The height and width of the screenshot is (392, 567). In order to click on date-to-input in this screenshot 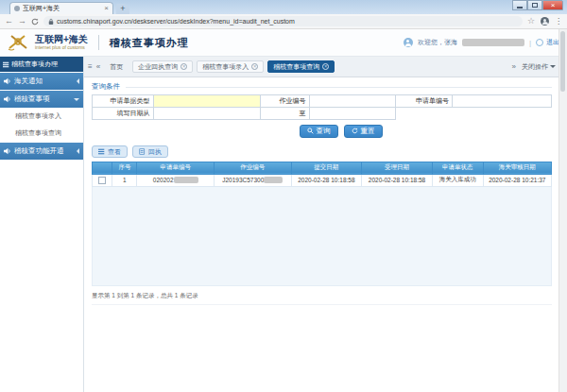, I will do `click(352, 113)`.